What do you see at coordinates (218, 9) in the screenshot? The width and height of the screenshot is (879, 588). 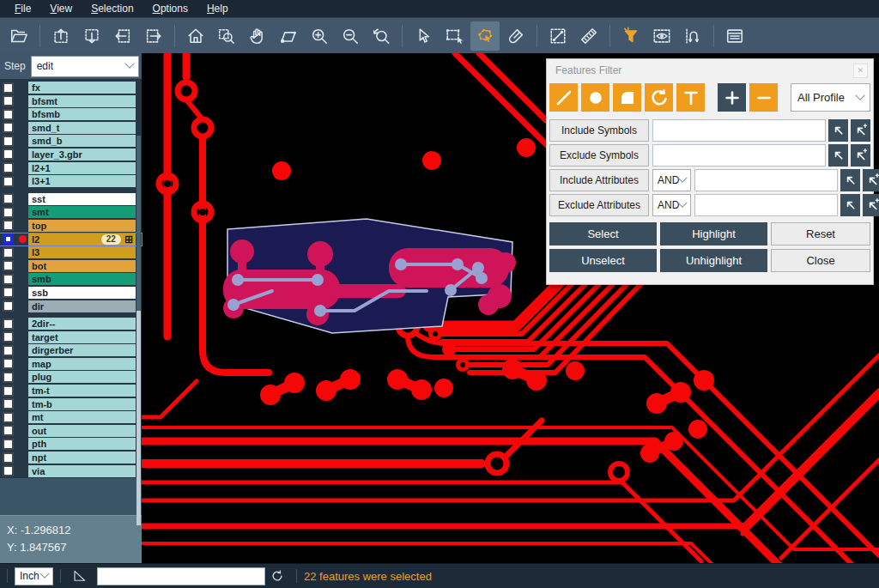 I see `menu-item: Help` at bounding box center [218, 9].